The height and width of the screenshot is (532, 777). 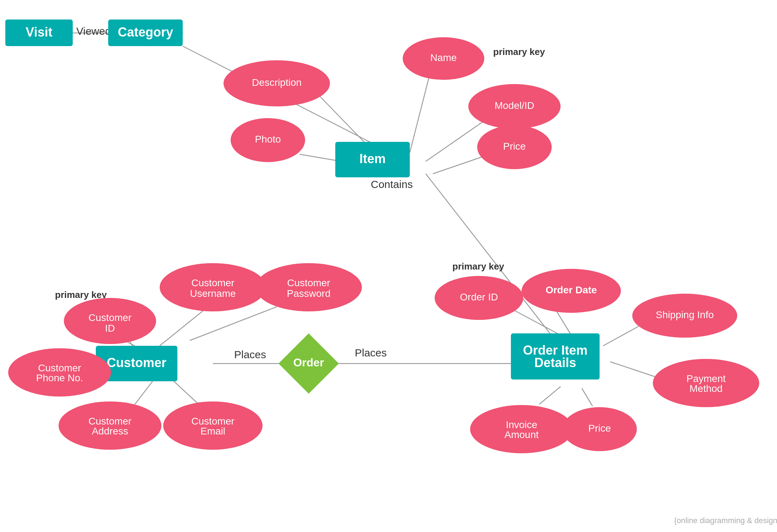 I want to click on diamond-order-label: Order, so click(x=309, y=362).